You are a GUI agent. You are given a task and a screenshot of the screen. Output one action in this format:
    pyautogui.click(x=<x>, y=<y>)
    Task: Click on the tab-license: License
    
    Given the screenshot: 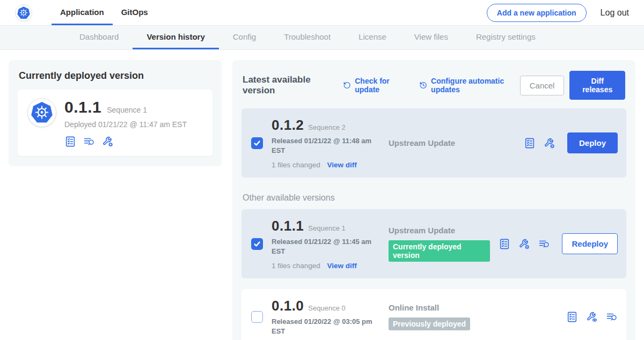 What is the action you would take?
    pyautogui.click(x=372, y=38)
    